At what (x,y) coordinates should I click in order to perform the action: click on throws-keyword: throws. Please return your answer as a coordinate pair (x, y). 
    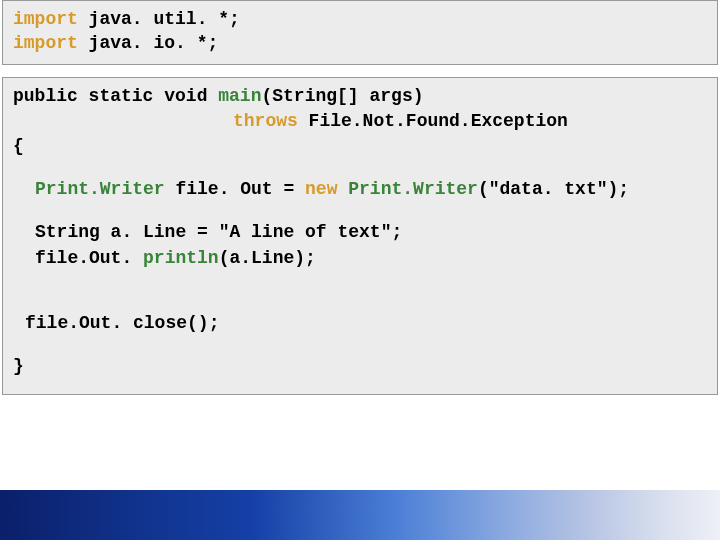
    Looking at the image, I should click on (266, 121).